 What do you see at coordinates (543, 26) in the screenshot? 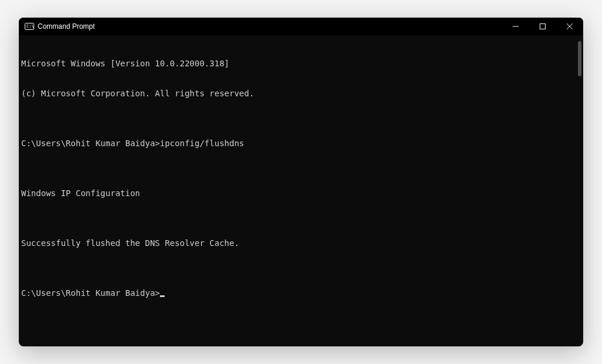
I see `maximize-icon` at bounding box center [543, 26].